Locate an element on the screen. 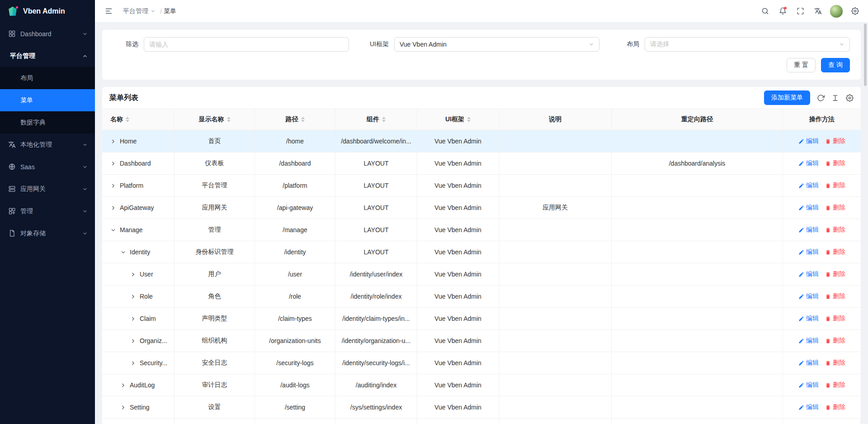 Image resolution: width=868 pixels, height=424 pixels. table-row: Security... 安全日志 /security-logs /identit… is located at coordinates (481, 363).